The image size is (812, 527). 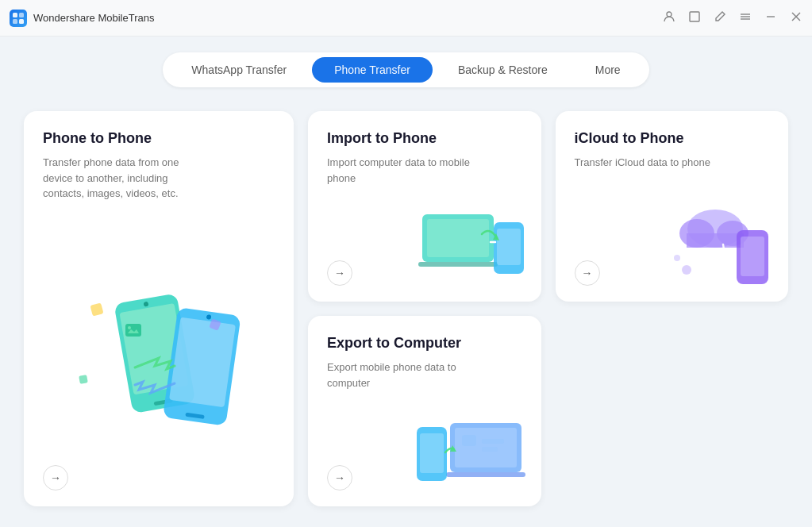 I want to click on titlebar-controls, so click(x=733, y=17).